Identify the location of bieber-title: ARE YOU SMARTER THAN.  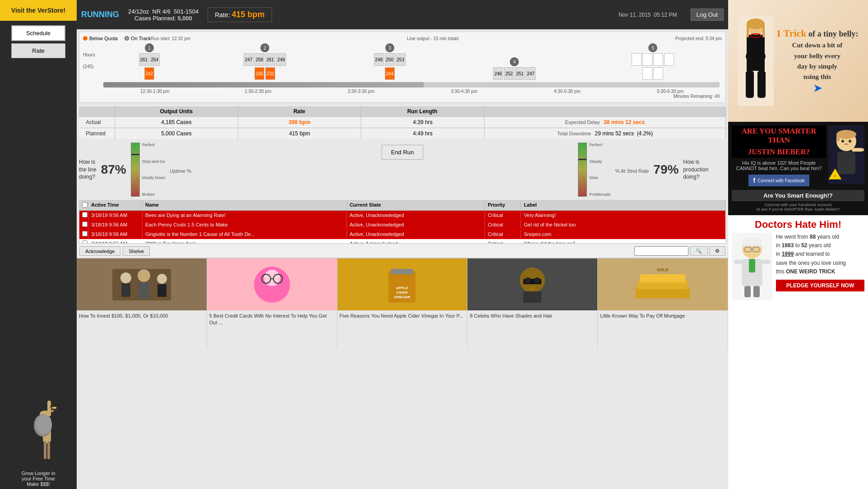
(779, 136).